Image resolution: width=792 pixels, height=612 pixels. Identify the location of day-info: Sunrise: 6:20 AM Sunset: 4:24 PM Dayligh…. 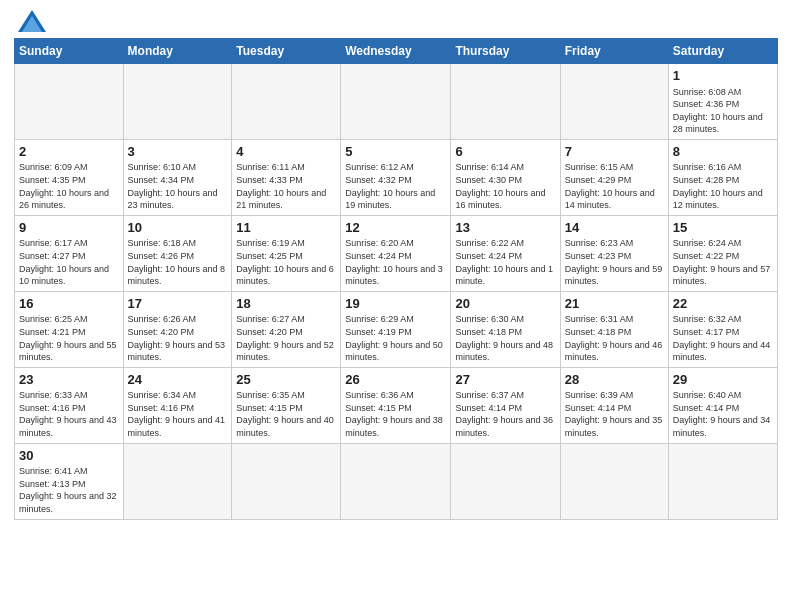
(396, 262).